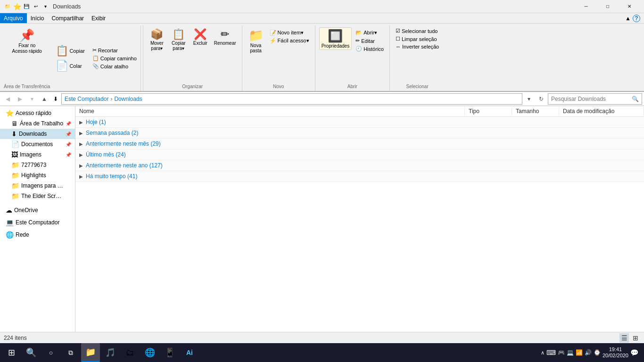  I want to click on sidebar-item-72779673: 📁 72779673, so click(38, 165).